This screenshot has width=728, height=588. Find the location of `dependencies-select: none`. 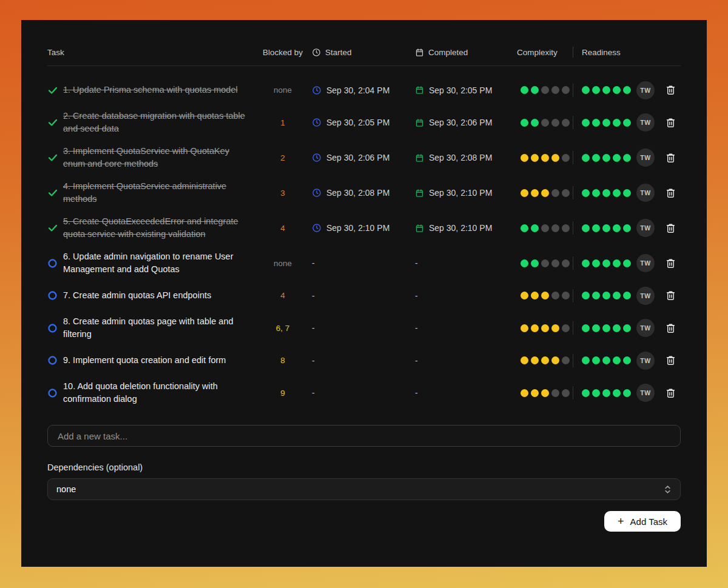

dependencies-select: none is located at coordinates (364, 489).